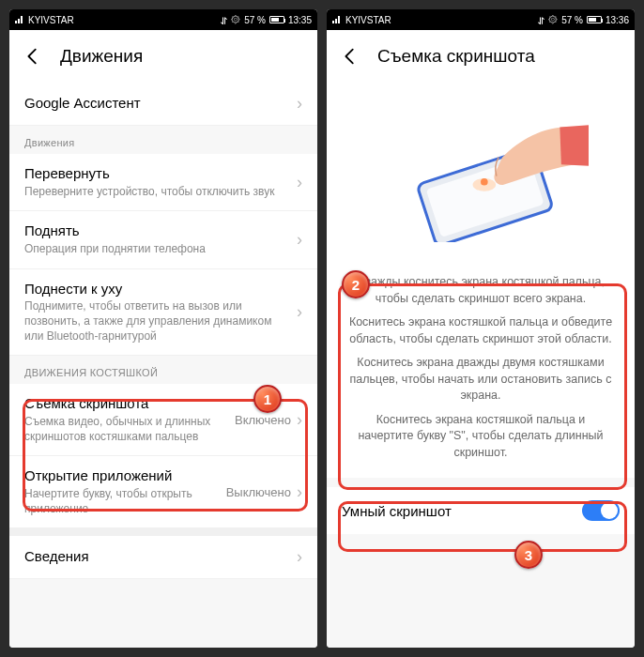 The width and height of the screenshot is (644, 657). Describe the element at coordinates (163, 558) in the screenshot. I see `row-info: Сведения ›` at that location.